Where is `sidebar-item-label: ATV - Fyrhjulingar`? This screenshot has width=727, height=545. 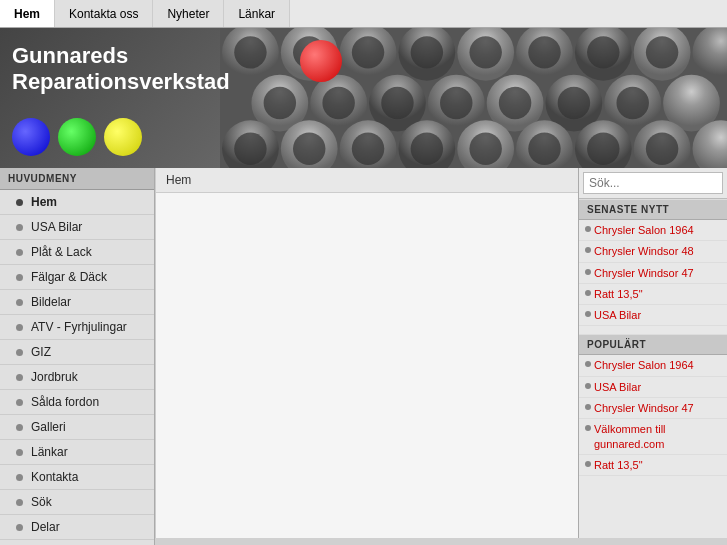 sidebar-item-label: ATV - Fyrhjulingar is located at coordinates (79, 327).